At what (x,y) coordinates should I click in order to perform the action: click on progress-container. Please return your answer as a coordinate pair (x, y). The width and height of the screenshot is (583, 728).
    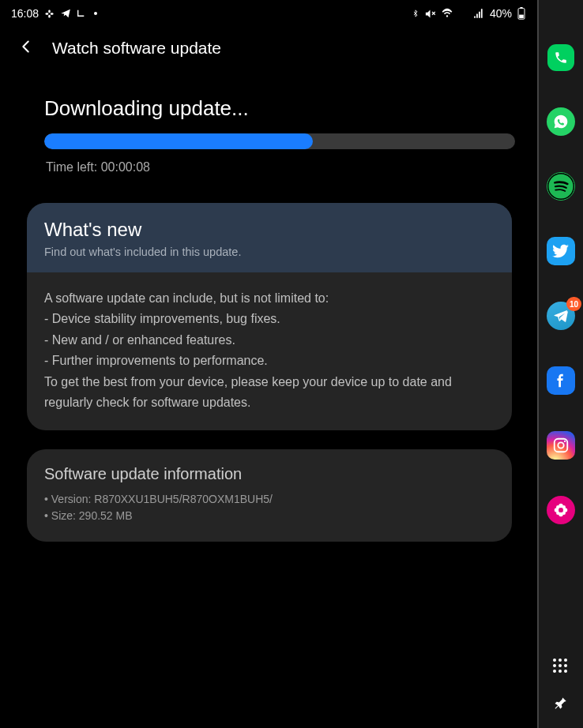
    Looking at the image, I should click on (280, 141).